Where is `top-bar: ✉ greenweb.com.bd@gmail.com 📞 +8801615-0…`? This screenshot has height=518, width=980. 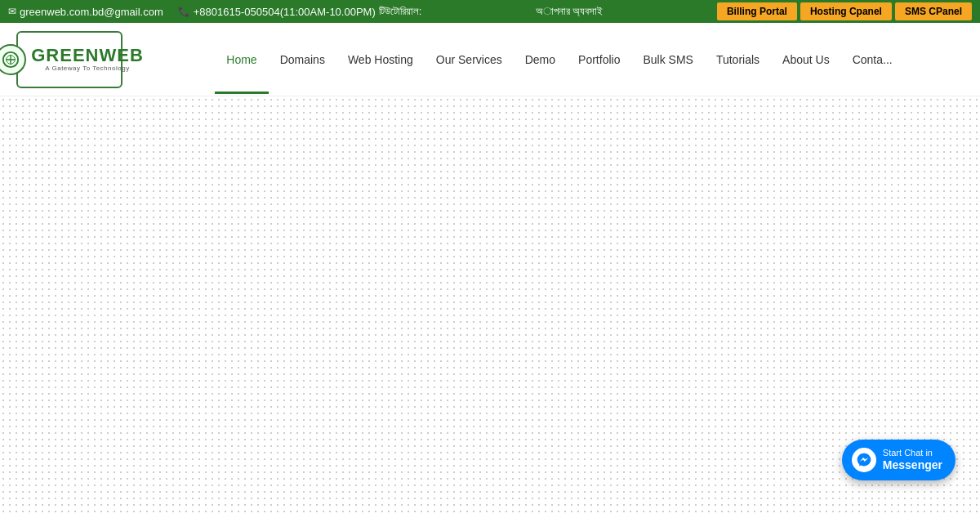
top-bar: ✉ greenweb.com.bd@gmail.com 📞 +8801615-0… is located at coordinates (490, 11).